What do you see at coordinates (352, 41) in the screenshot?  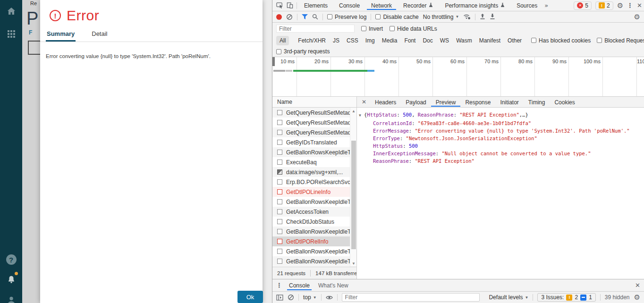 I see `chip-css: CSS` at bounding box center [352, 41].